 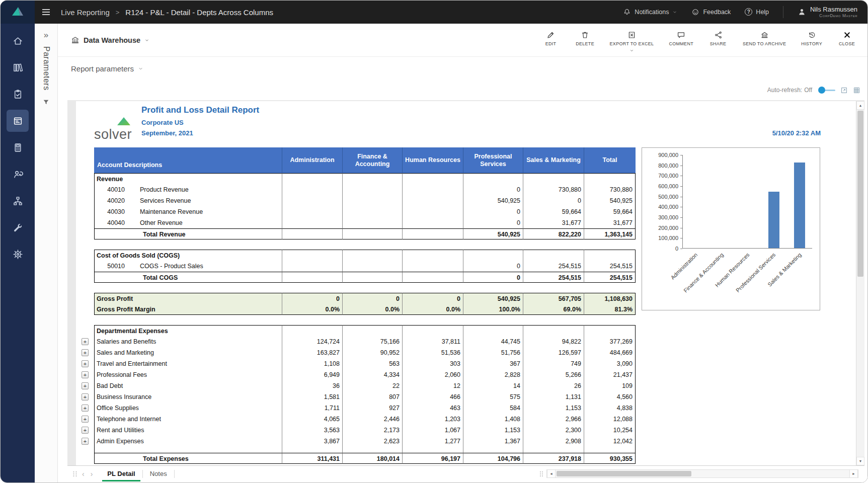 I want to click on table-cell: 2,173, so click(x=372, y=430).